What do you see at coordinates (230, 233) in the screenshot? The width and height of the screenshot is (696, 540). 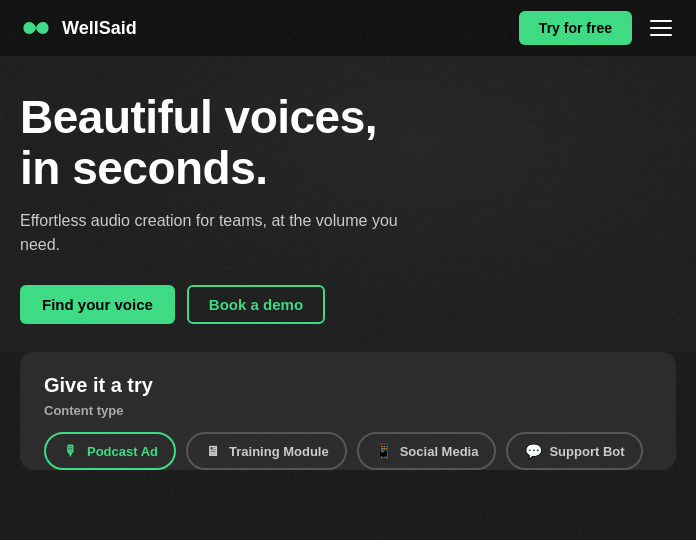 I see `hero-subtext: Effortless audio creation for teams, at …` at bounding box center [230, 233].